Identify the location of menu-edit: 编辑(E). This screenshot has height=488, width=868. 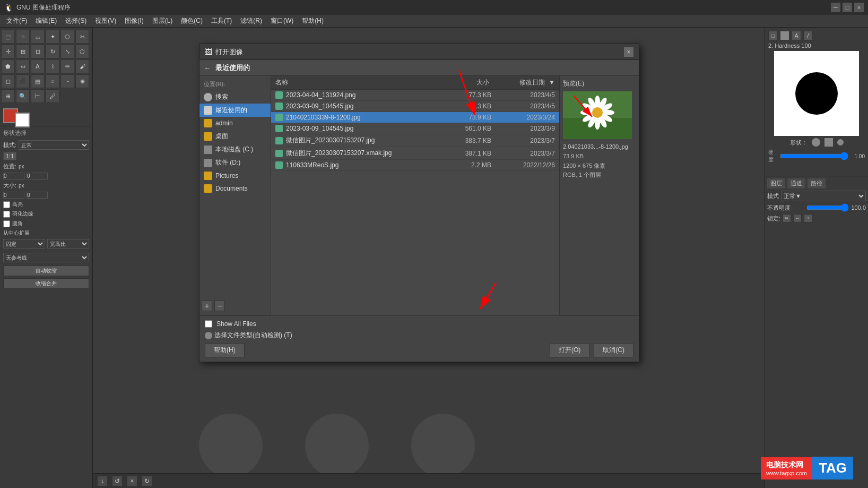
(46, 21).